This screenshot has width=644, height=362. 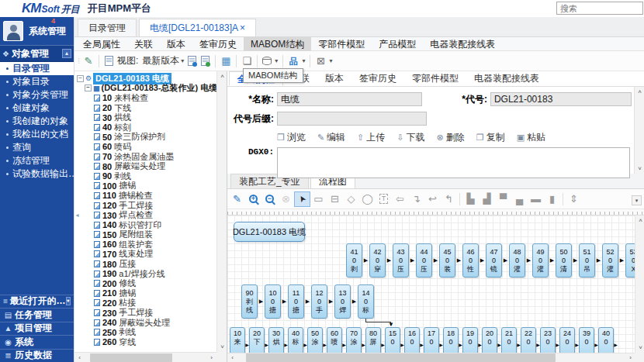 What do you see at coordinates (320, 60) in the screenshot?
I see `image-icon` at bounding box center [320, 60].